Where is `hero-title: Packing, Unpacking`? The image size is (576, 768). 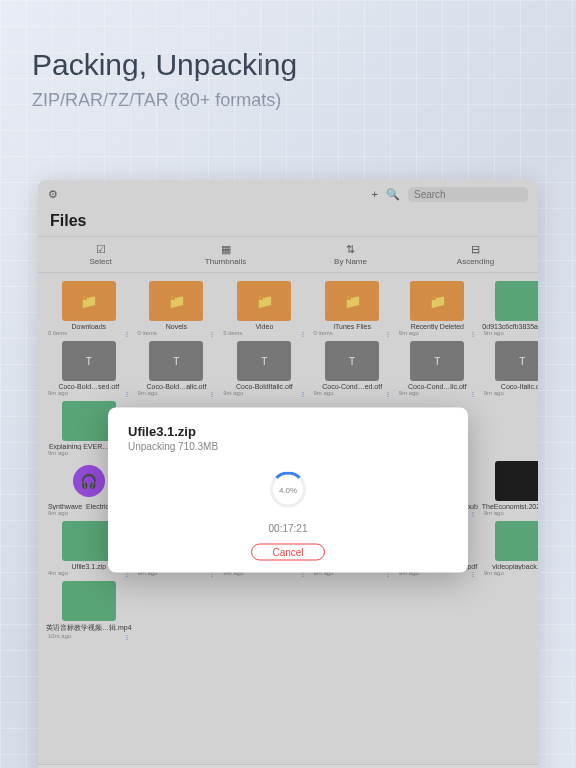 hero-title: Packing, Unpacking is located at coordinates (288, 65).